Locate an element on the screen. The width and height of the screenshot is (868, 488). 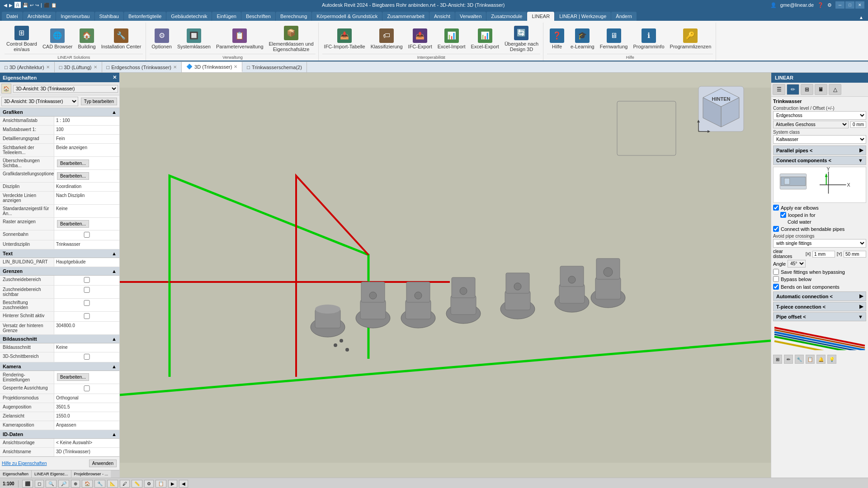
view-ctrl-8: 📐 is located at coordinates (113, 483).